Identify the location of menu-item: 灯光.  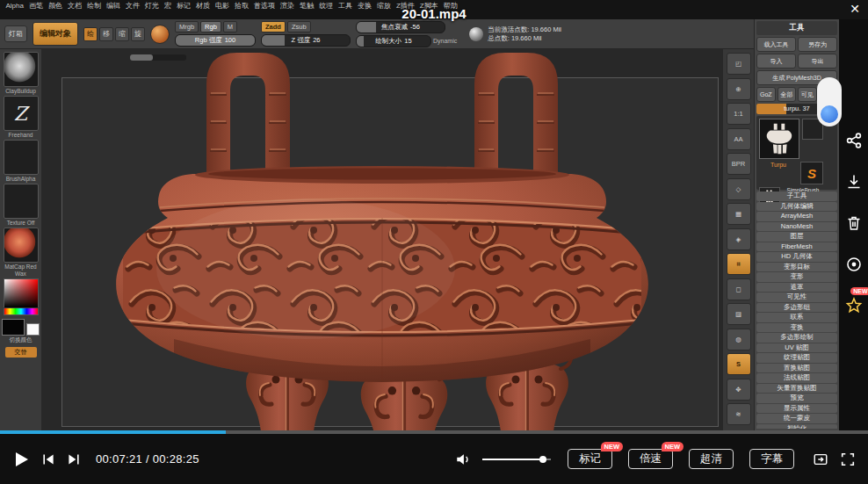
(151, 6).